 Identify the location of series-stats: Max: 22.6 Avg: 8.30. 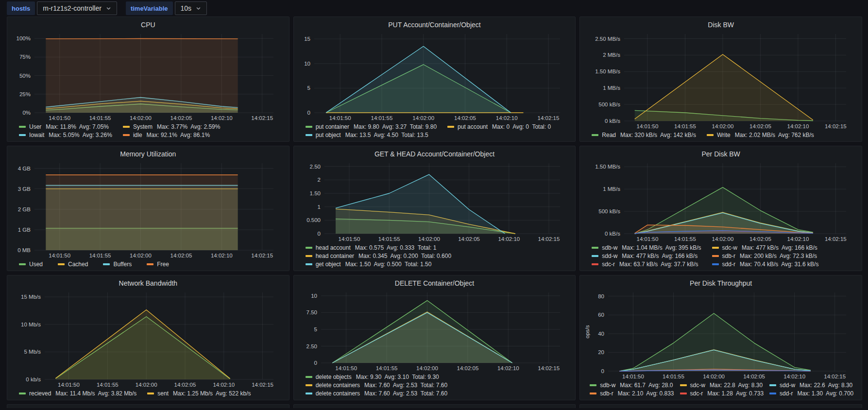
(826, 385).